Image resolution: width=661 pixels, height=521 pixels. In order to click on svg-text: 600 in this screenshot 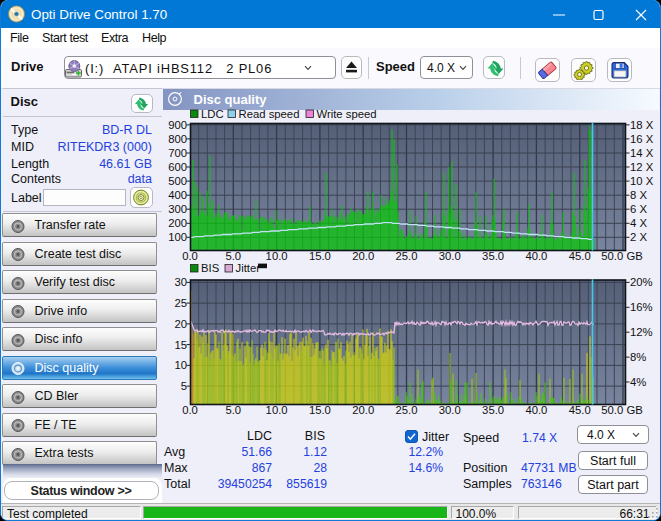, I will do `click(178, 167)`.